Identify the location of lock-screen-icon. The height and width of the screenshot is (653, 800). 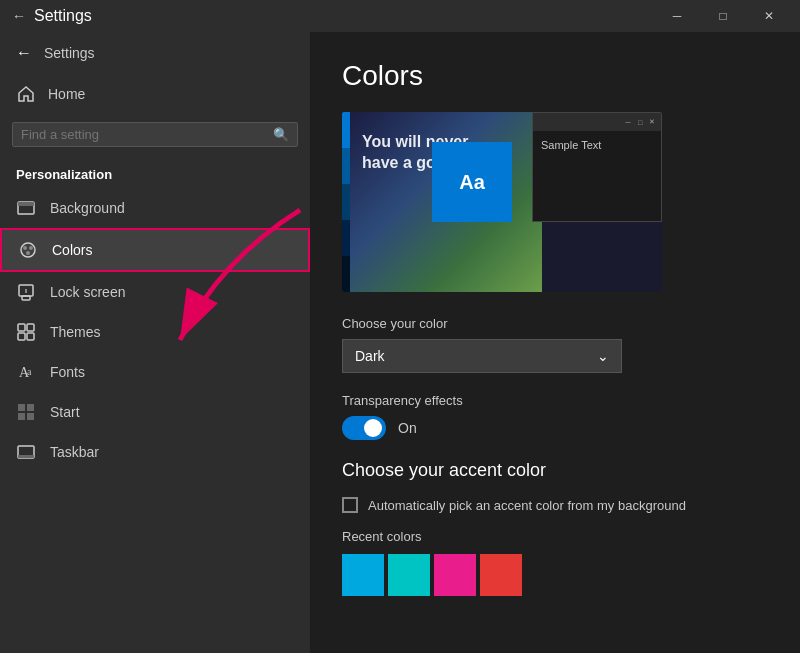
(26, 292).